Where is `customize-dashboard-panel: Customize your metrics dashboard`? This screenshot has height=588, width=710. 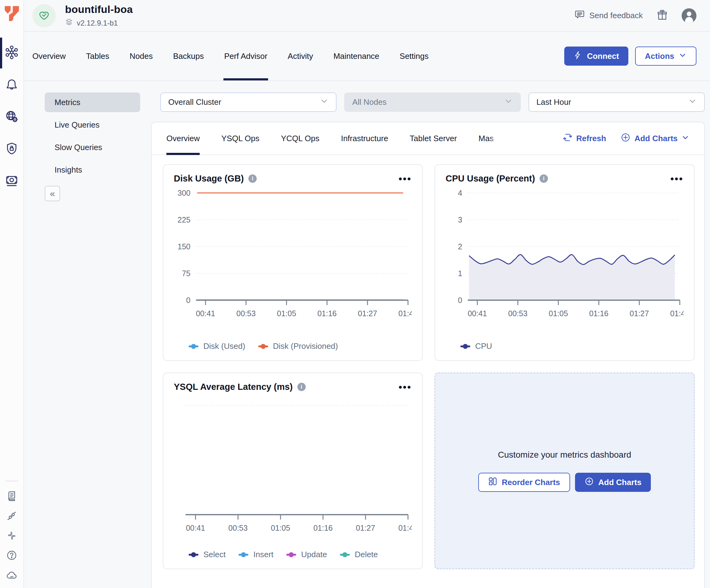 customize-dashboard-panel: Customize your metrics dashboard is located at coordinates (565, 471).